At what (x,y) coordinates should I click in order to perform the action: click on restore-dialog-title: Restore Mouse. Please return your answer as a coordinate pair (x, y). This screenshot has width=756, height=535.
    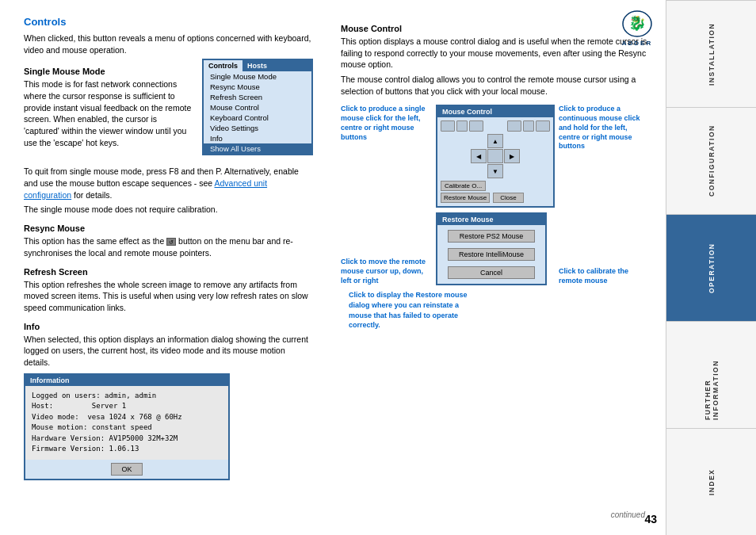
    Looking at the image, I should click on (491, 220).